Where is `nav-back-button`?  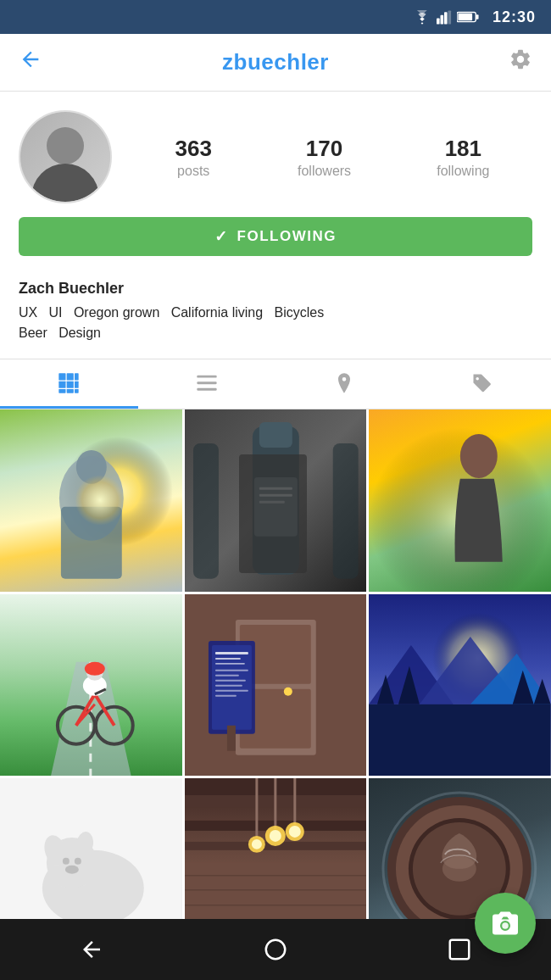
nav-back-button is located at coordinates (92, 949).